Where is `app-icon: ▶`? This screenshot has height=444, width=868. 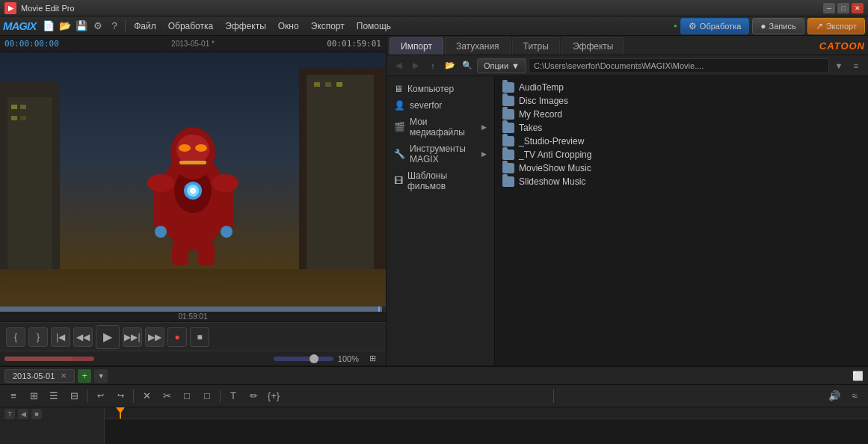 app-icon: ▶ is located at coordinates (10, 8).